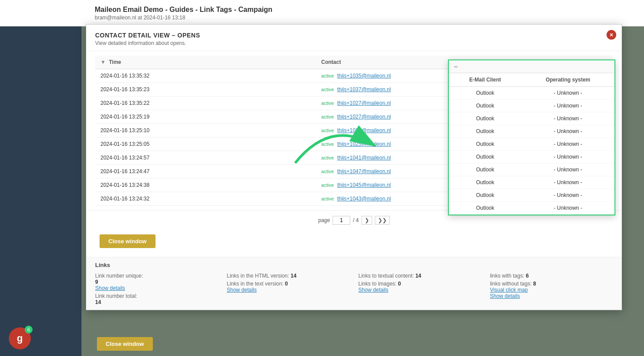 Image resolution: width=644 pixels, height=356 pixels. Describe the element at coordinates (382, 220) in the screenshot. I see `last-page-button: ❯❯` at that location.